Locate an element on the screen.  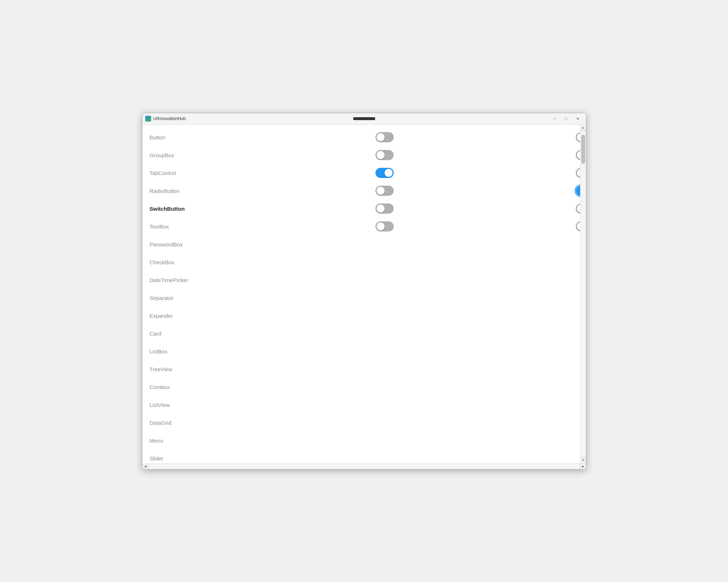
scroll-track is located at coordinates (583, 294).